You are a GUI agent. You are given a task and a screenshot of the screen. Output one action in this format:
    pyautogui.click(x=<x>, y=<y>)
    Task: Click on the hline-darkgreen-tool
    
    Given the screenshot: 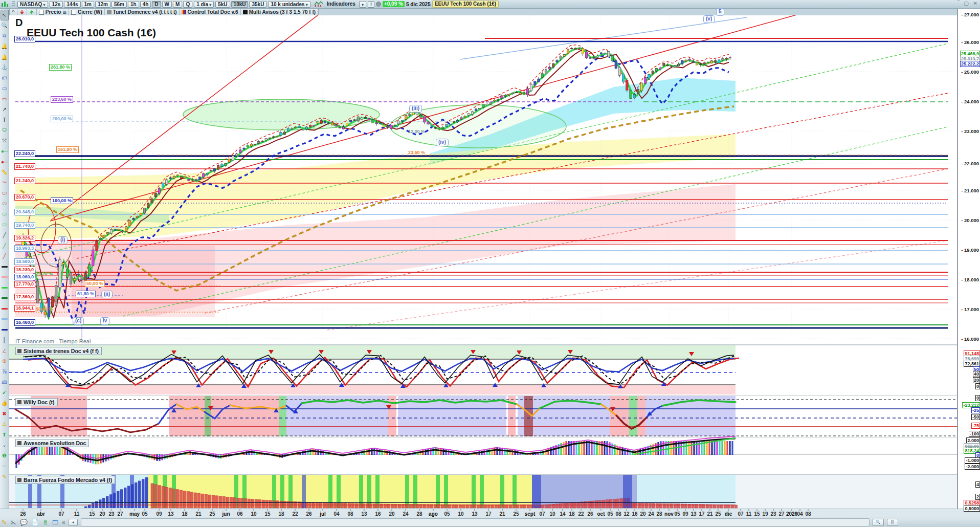 What is the action you would take?
    pyautogui.click(x=5, y=299)
    